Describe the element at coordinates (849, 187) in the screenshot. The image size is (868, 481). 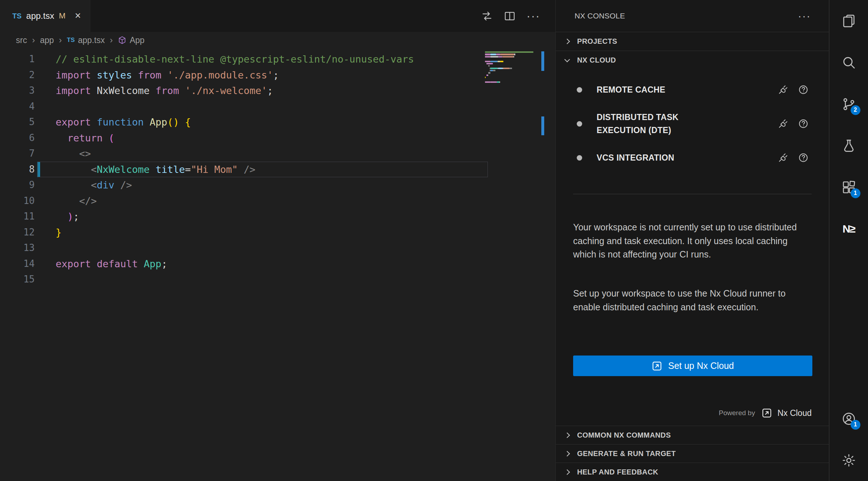
I see `extensions-icon: 1` at that location.